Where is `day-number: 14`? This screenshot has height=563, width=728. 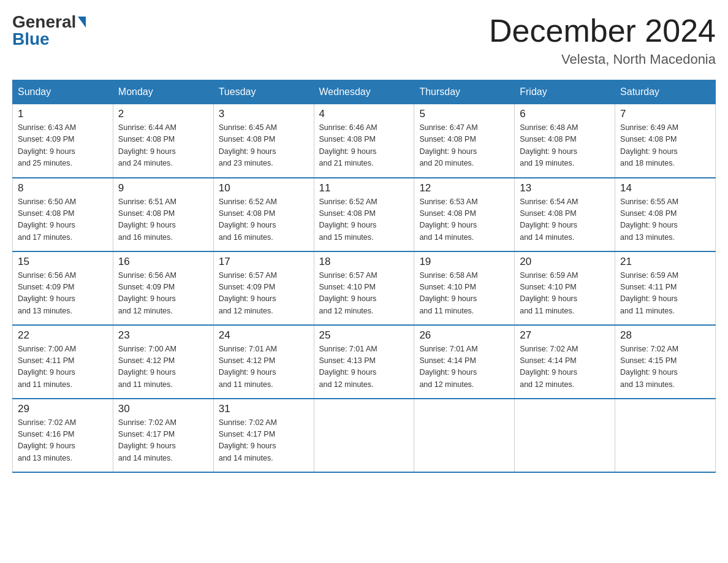
day-number: 14 is located at coordinates (665, 188).